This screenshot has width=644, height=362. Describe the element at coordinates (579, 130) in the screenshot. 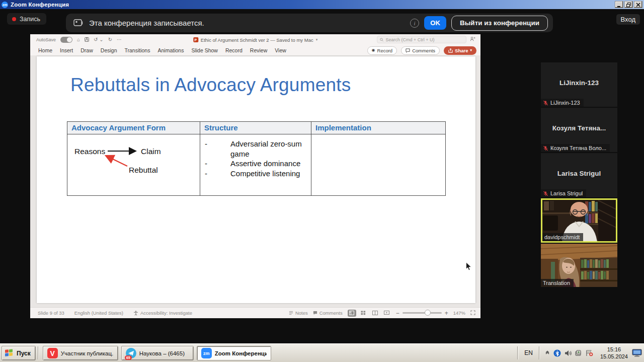

I see `participant-tile: Козуля Тетяна... Козуля Тетяна Воло...` at that location.